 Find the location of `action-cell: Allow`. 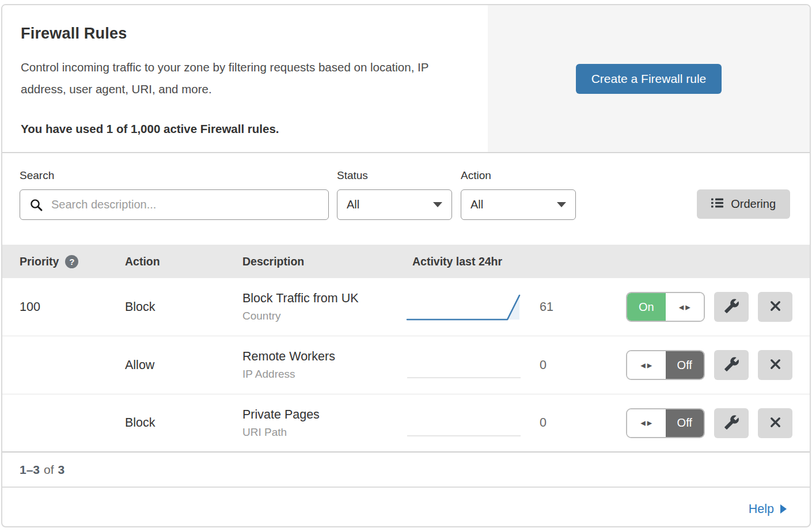

action-cell: Allow is located at coordinates (184, 365).